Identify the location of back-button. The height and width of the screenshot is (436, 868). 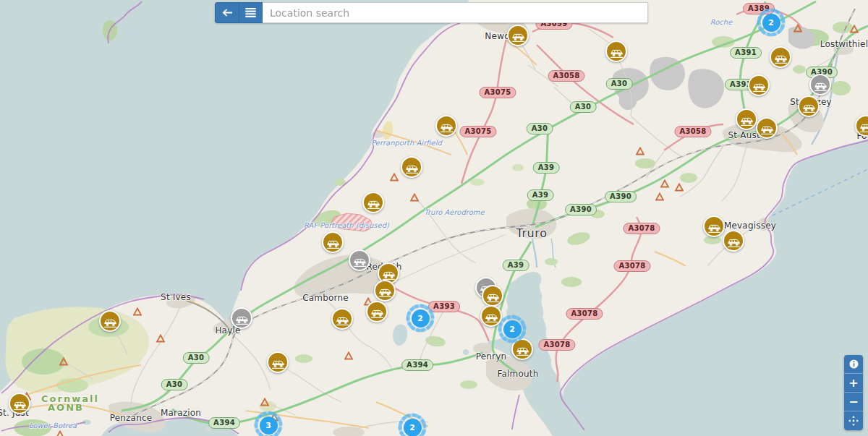
(227, 13).